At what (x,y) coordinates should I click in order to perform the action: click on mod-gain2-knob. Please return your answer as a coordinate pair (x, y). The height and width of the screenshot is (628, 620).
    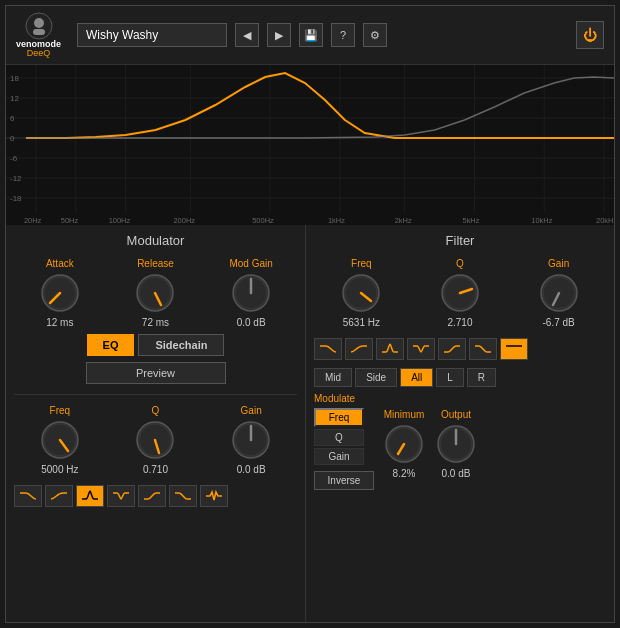
    Looking at the image, I should click on (251, 440).